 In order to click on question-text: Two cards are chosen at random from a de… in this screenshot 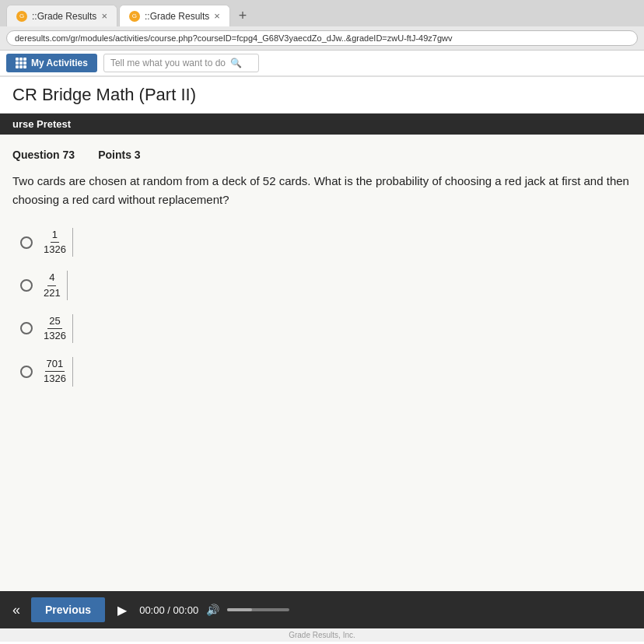, I will do `click(322, 191)`.